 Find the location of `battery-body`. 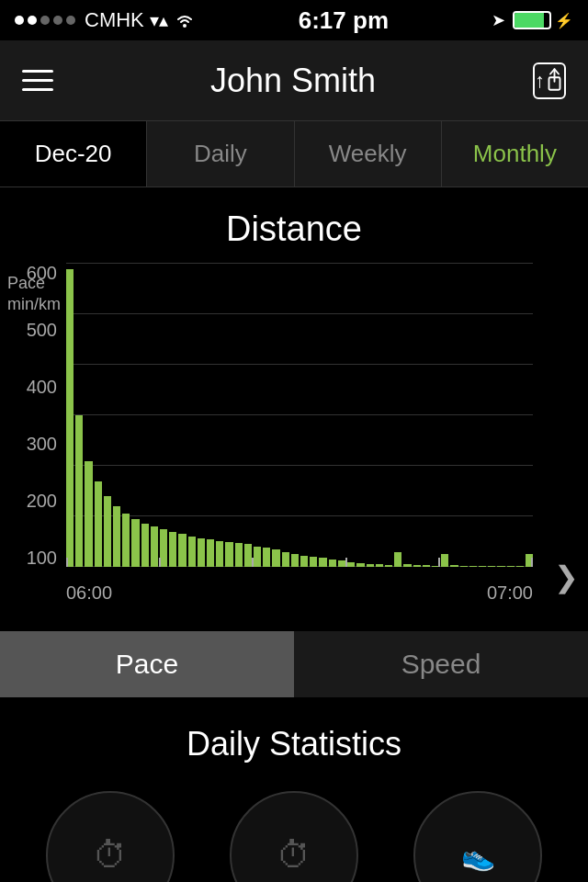

battery-body is located at coordinates (532, 20).